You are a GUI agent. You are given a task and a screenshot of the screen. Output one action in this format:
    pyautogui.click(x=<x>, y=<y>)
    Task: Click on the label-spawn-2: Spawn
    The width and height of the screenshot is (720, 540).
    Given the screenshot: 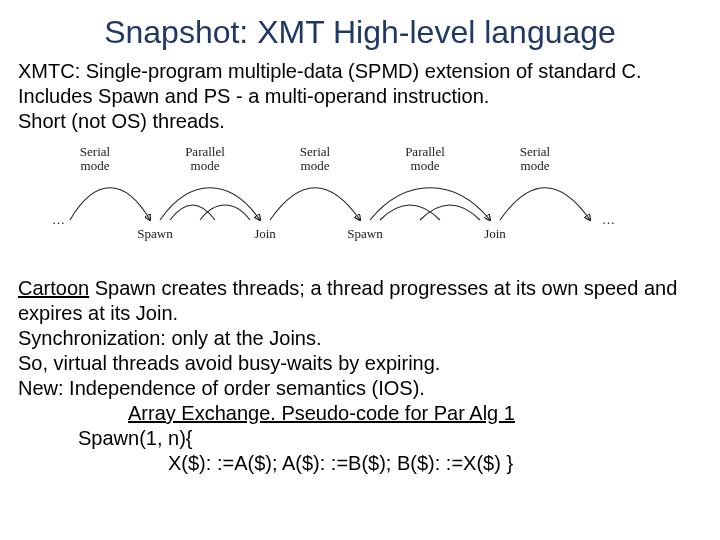 What is the action you would take?
    pyautogui.click(x=365, y=234)
    